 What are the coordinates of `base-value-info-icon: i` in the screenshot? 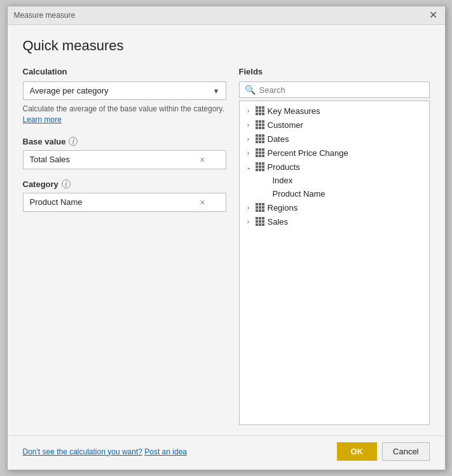 It's located at (73, 141).